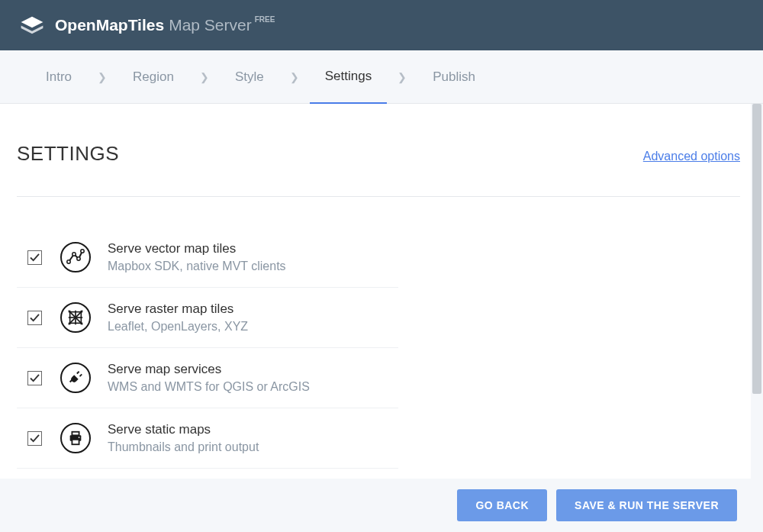 This screenshot has width=763, height=532. Describe the element at coordinates (378, 197) in the screenshot. I see `divider` at that location.